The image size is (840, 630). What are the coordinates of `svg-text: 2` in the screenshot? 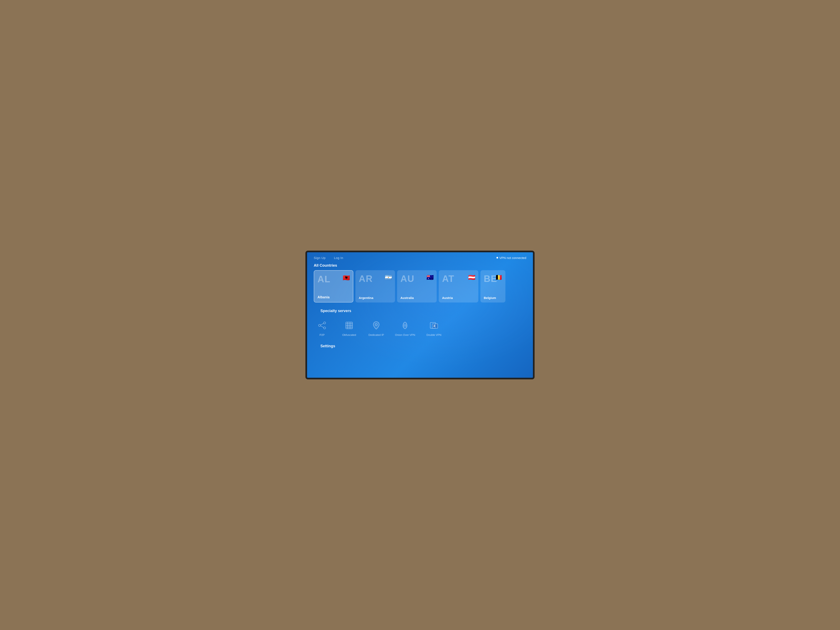 It's located at (434, 326).